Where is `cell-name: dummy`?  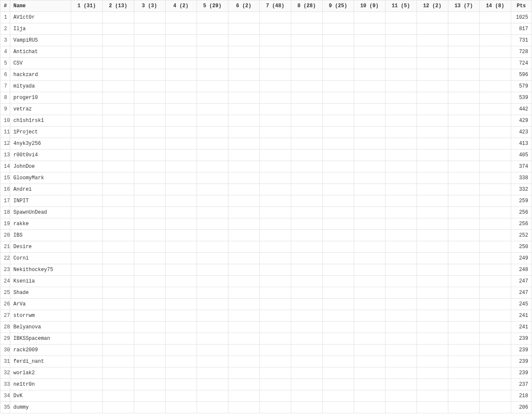 cell-name: dummy is located at coordinates (40, 408).